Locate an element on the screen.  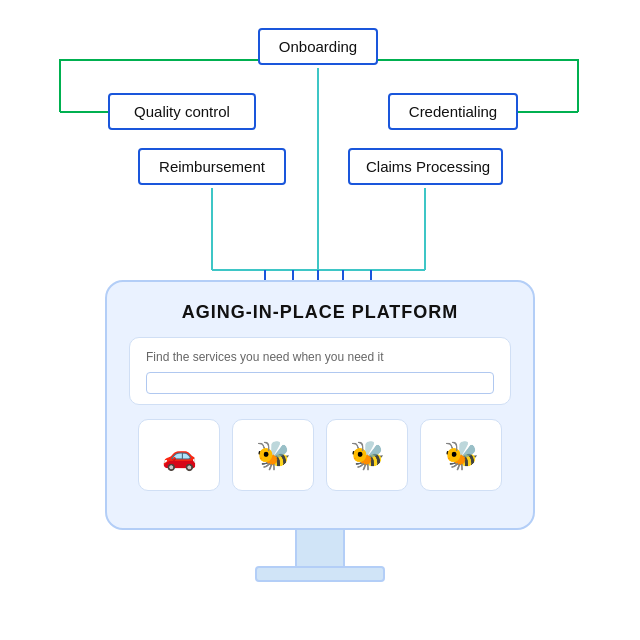
credentialing-box: Credentialing is located at coordinates (453, 112).